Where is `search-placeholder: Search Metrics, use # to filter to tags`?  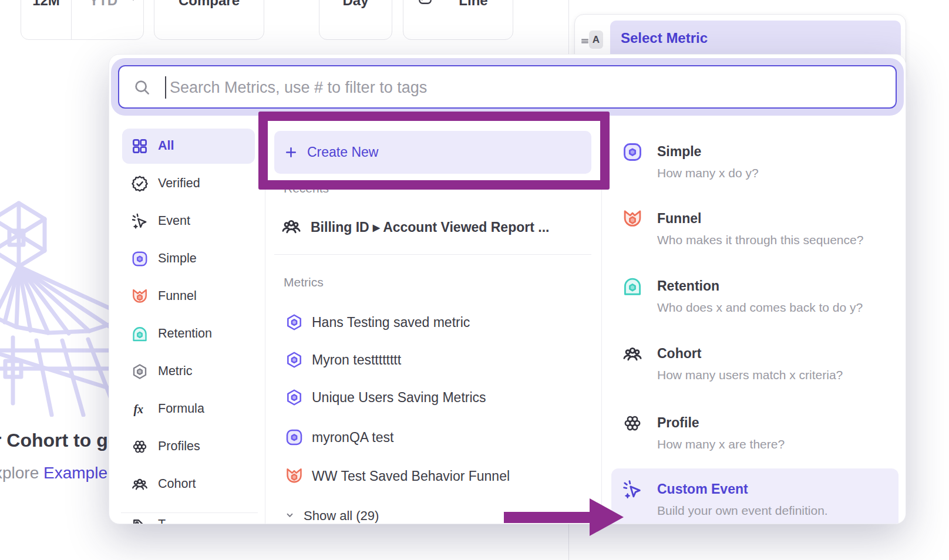
search-placeholder: Search Metrics, use # to filter to tags is located at coordinates (298, 88).